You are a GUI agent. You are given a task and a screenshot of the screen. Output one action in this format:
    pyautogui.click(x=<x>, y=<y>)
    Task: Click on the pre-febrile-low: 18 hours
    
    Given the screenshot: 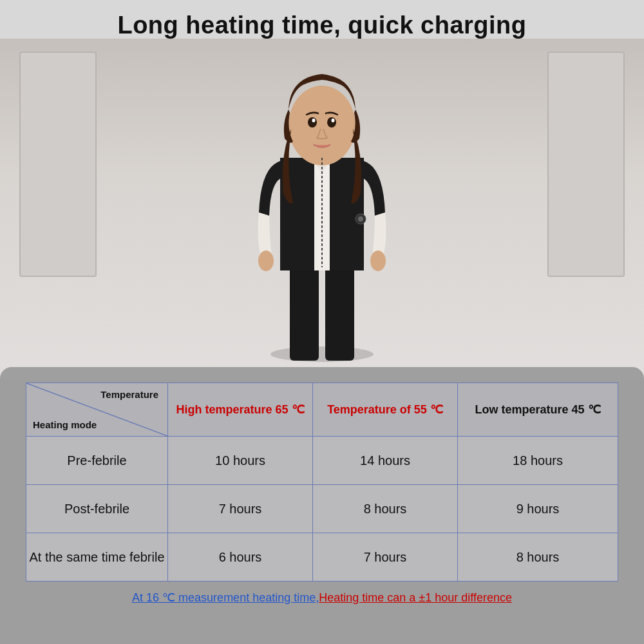 What is the action you would take?
    pyautogui.click(x=538, y=461)
    